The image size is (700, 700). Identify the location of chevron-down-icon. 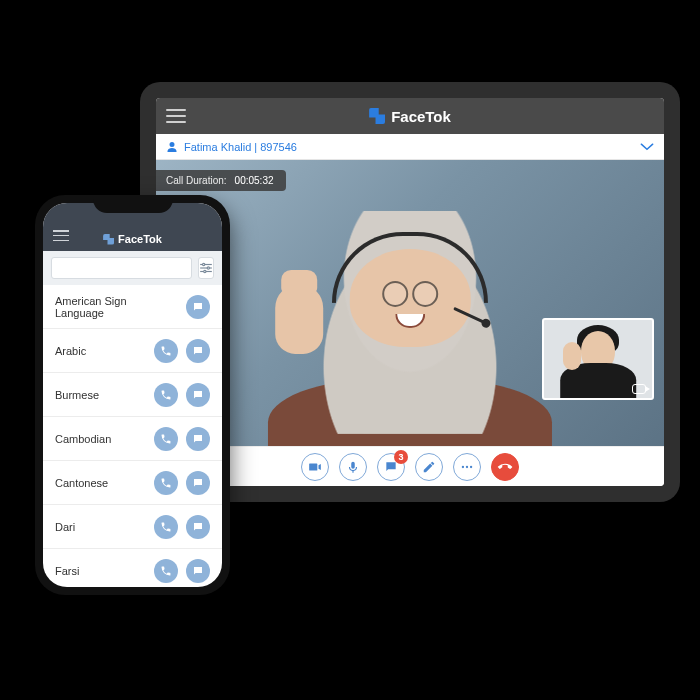
(647, 147).